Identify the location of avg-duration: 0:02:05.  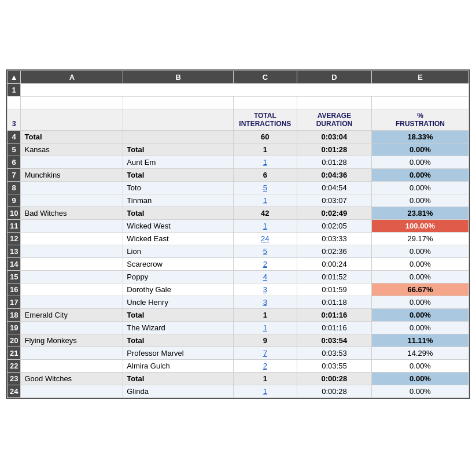
(334, 226).